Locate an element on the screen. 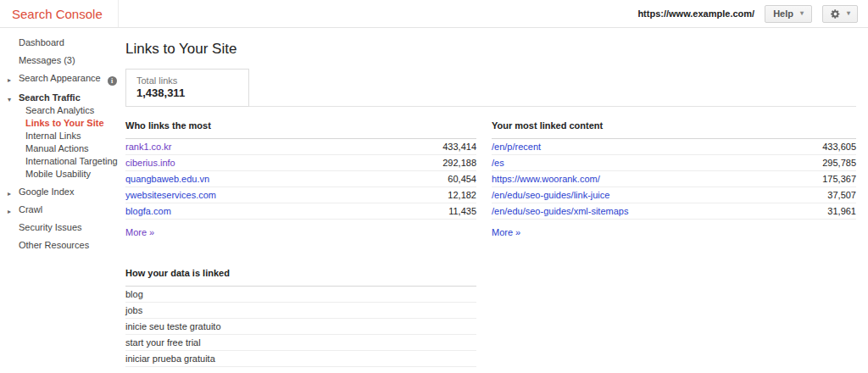 This screenshot has width=868, height=373. sidebar-item-dashboard: Dashboard is located at coordinates (59, 42).